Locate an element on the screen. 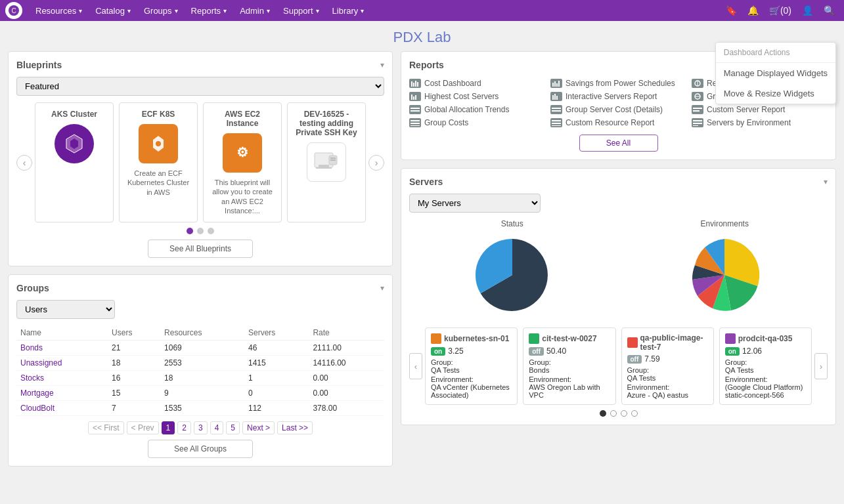 The width and height of the screenshot is (844, 504). move-resize-item: Move & Resize Widgets is located at coordinates (776, 93).